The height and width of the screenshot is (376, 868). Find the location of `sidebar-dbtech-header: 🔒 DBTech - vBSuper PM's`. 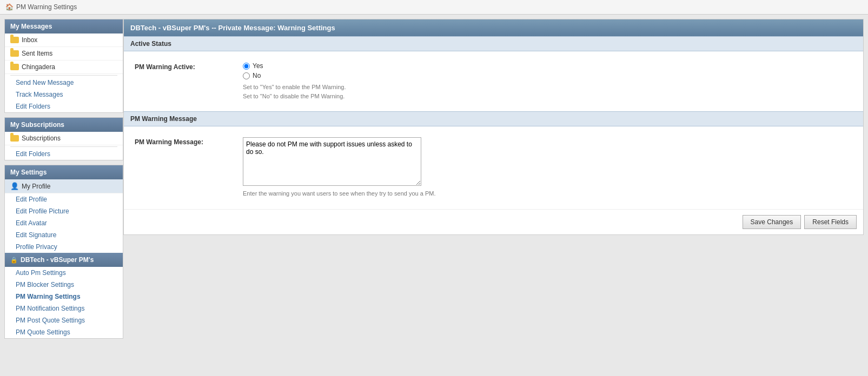

sidebar-dbtech-header: 🔒 DBTech - vBSuper PM's is located at coordinates (64, 260).